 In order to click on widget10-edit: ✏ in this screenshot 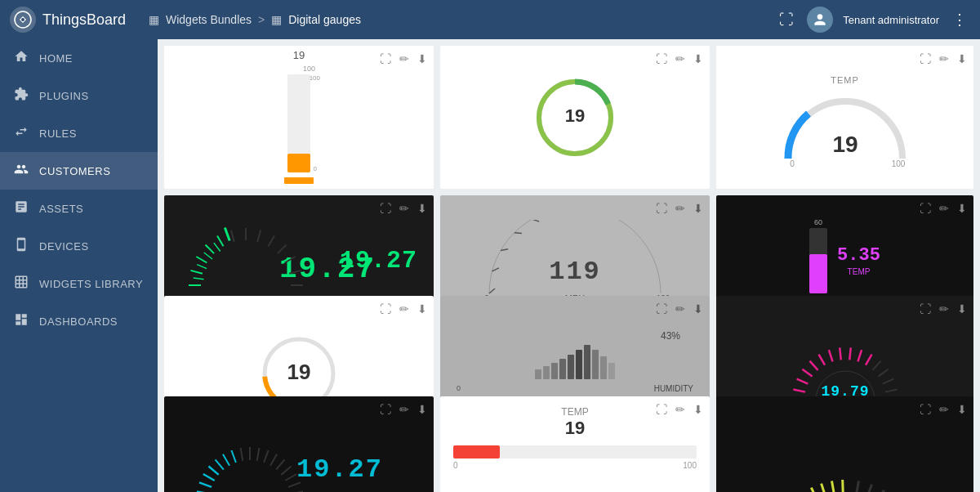, I will do `click(404, 409)`.